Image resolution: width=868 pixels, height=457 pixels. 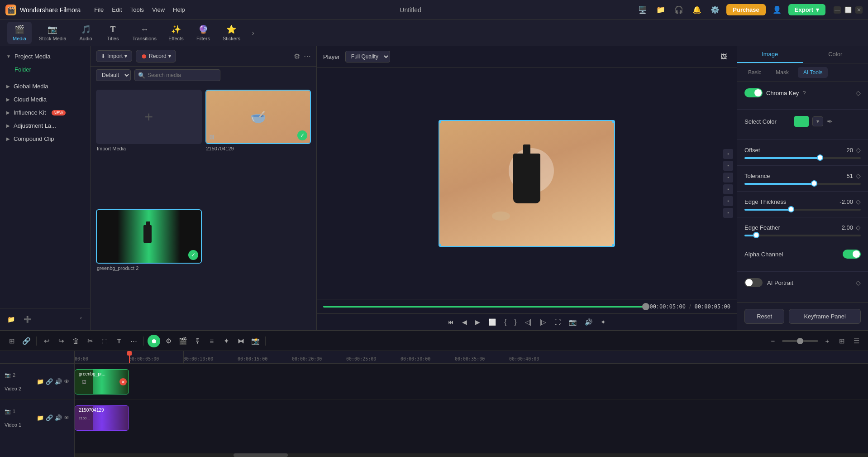 I want to click on image-settings-icon: 🖼, so click(x=724, y=57).